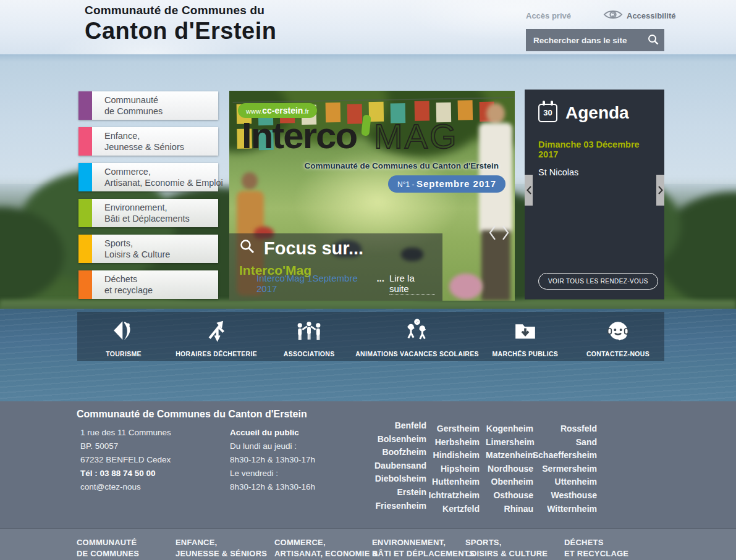 This screenshot has height=560, width=736. I want to click on communes-column-3: Kogenheim Limersheim Matzenheim Nordhous…, so click(509, 469).